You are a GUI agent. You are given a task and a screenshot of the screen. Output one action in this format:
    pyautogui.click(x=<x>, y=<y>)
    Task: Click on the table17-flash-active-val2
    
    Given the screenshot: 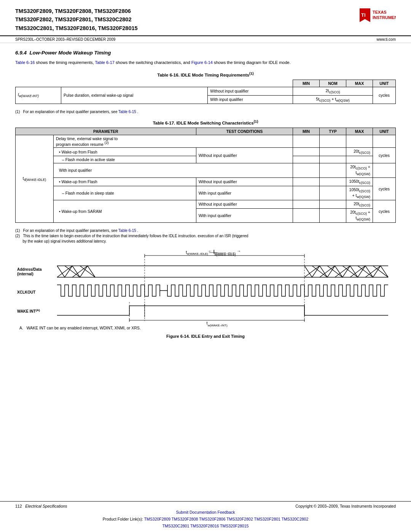 What is the action you would take?
    pyautogui.click(x=360, y=160)
    